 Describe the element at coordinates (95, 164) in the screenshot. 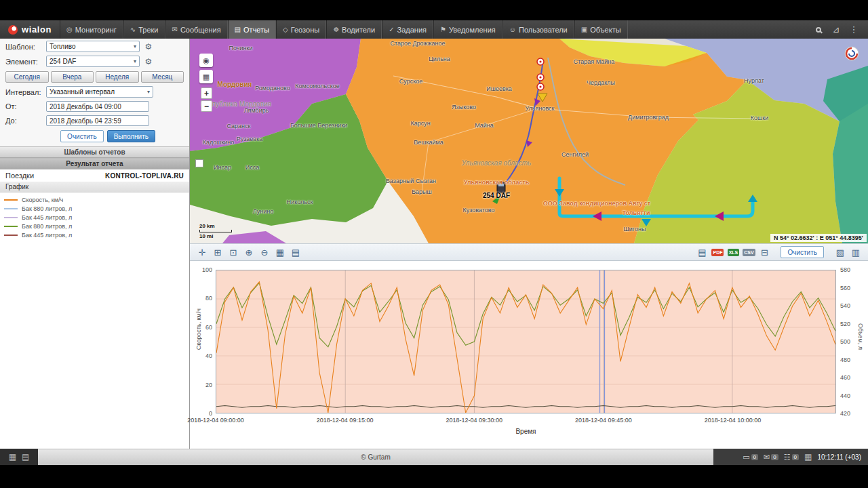

I see `report-result-header: Результат отчета` at that location.